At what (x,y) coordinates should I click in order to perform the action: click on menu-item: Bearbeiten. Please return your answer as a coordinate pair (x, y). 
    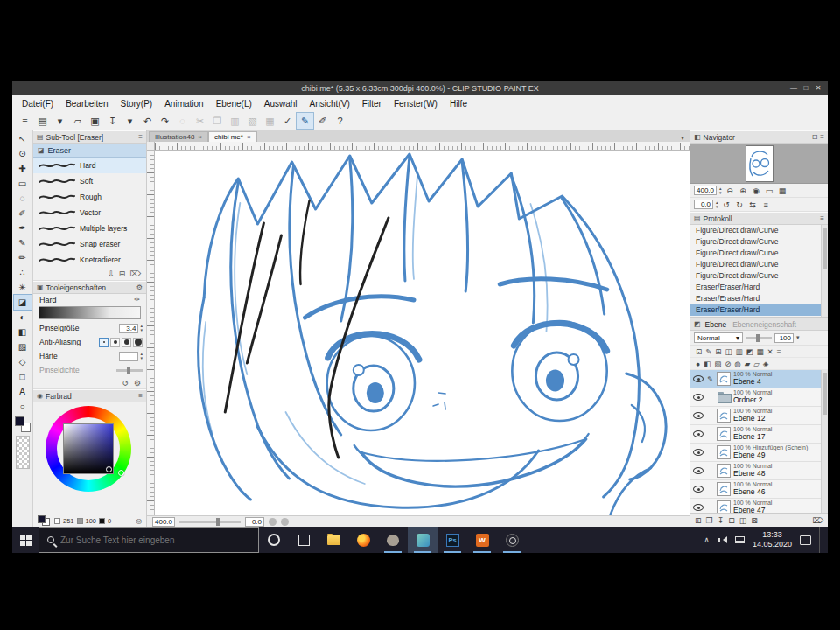
    Looking at the image, I should click on (87, 103).